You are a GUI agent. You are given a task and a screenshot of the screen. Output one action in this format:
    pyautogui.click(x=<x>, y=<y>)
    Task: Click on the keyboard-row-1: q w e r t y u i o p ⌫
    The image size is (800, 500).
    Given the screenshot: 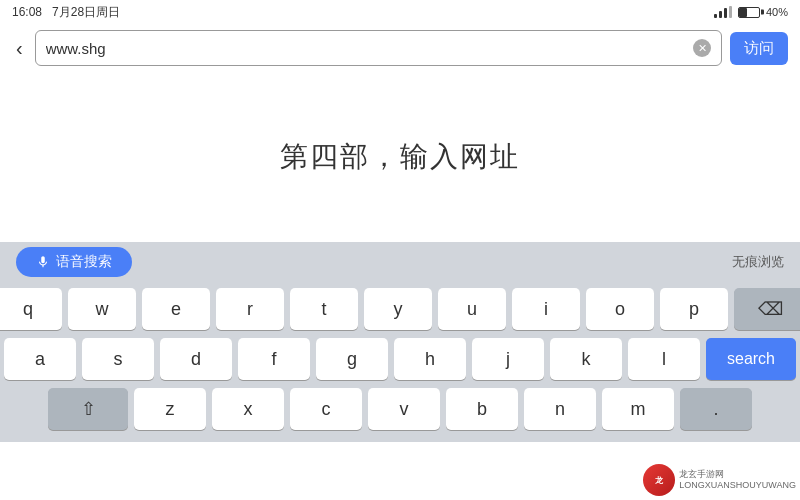 What is the action you would take?
    pyautogui.click(x=400, y=309)
    